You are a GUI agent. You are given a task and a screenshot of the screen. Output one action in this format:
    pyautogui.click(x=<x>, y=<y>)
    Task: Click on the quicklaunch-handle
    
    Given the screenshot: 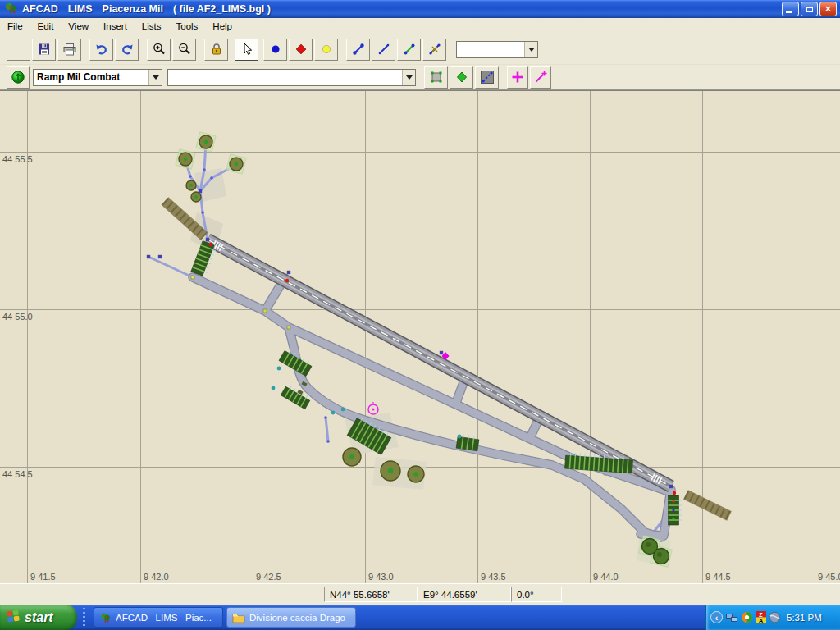 What is the action you would take?
    pyautogui.click(x=84, y=617)
    